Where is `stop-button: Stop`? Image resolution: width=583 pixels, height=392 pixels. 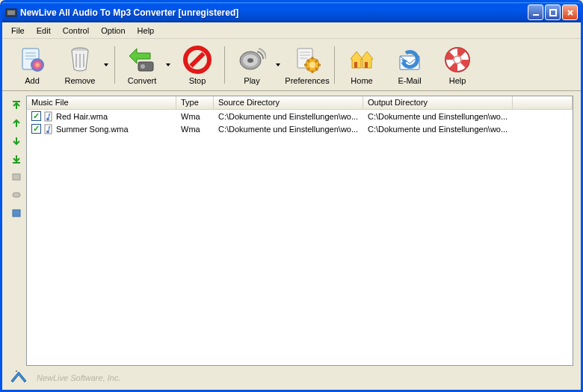 stop-button: Stop is located at coordinates (197, 65).